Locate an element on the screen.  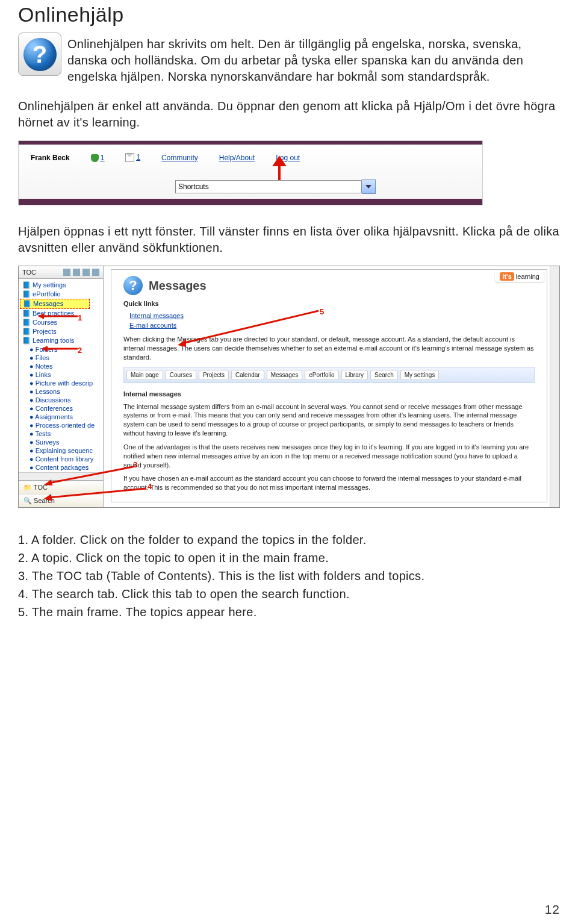
content-tab: My settings is located at coordinates (420, 375).